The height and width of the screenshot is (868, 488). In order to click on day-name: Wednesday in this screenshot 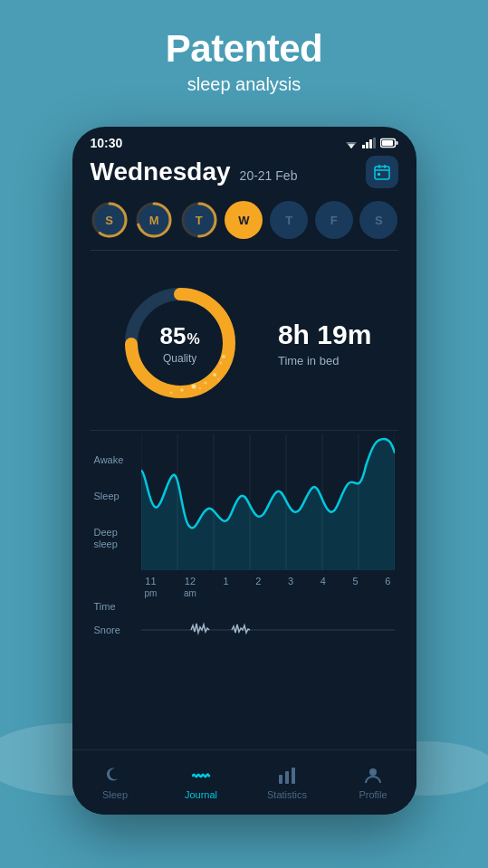, I will do `click(161, 172)`.